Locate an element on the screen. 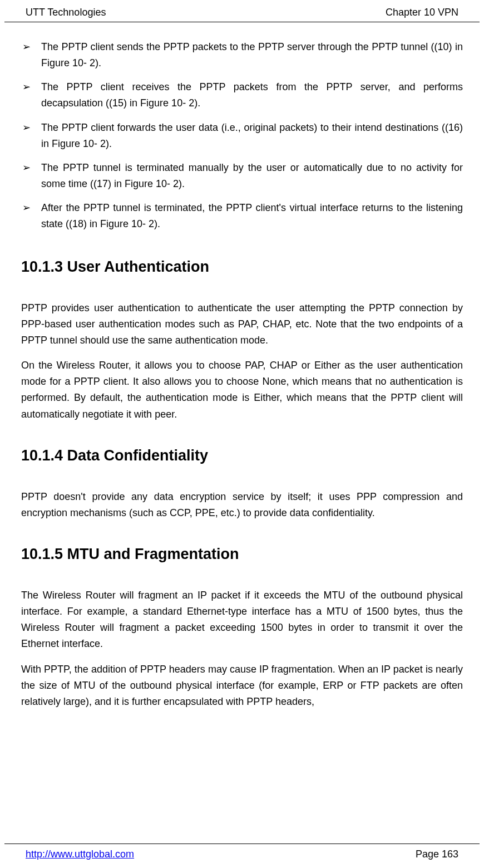 This screenshot has height=868, width=484. list-item: ➢ The PPTP client sends the PPTP packets… is located at coordinates (242, 55).